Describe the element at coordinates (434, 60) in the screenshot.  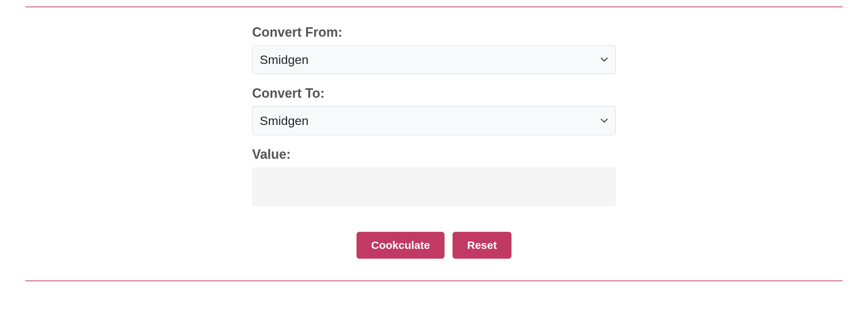
I see `convert-from-select: Smidgen` at that location.